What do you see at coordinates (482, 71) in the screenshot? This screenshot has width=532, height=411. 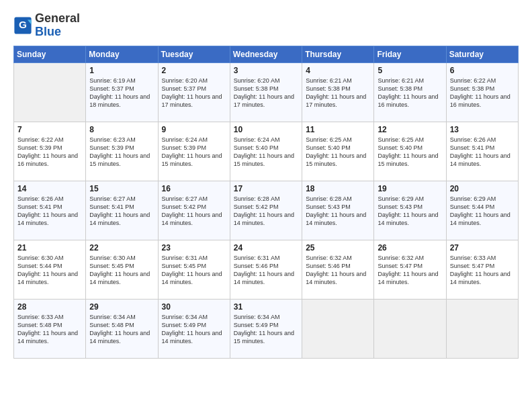 I see `day-number: 6` at bounding box center [482, 71].